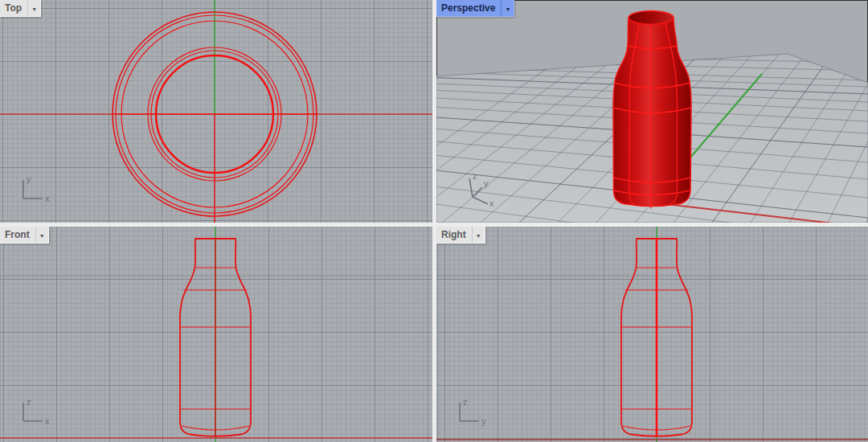 This screenshot has width=868, height=442. Describe the element at coordinates (215, 338) in the screenshot. I see `bottle-model-front-view` at that location.